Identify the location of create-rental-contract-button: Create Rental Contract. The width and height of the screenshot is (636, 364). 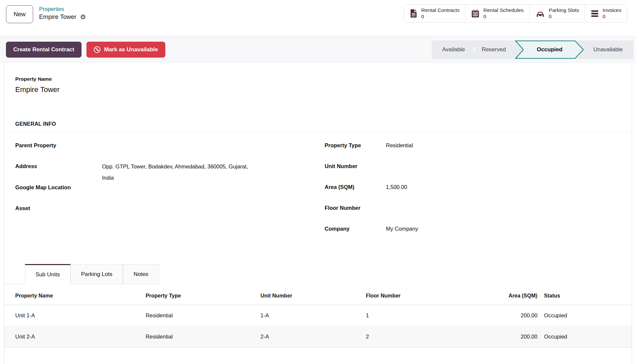
(44, 50).